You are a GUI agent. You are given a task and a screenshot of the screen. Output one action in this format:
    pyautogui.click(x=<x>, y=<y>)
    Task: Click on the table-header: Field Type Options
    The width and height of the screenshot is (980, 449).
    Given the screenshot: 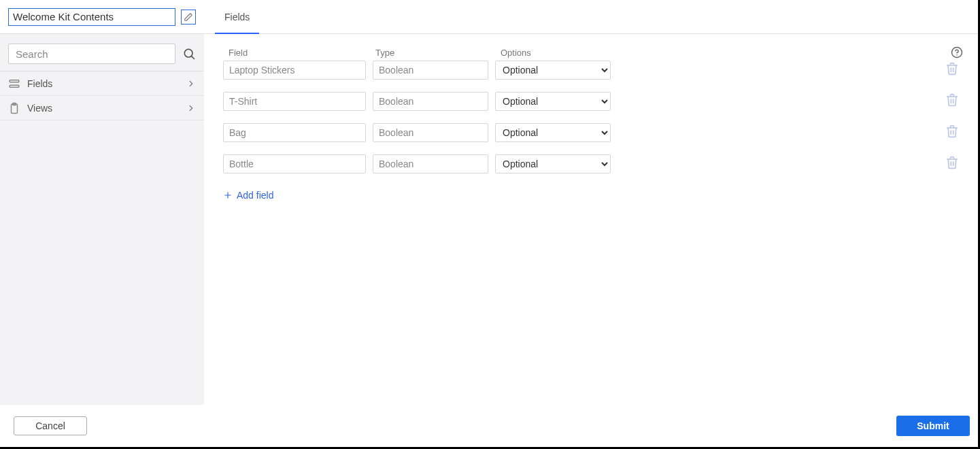 What is the action you would take?
    pyautogui.click(x=591, y=53)
    